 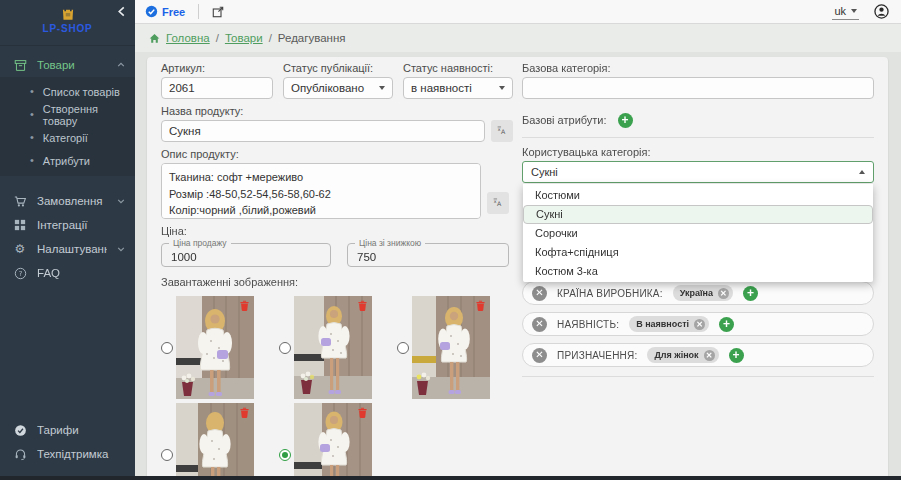 I want to click on add-base-attribute-button: +, so click(x=626, y=120).